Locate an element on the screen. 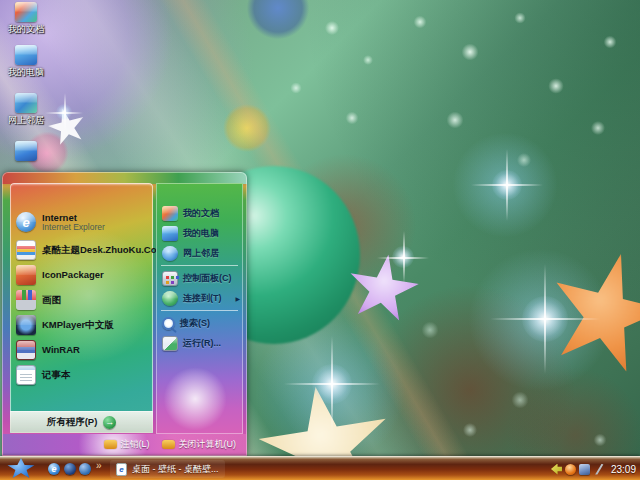  menu-item-subtitle: Internet Explorer is located at coordinates (74, 228).